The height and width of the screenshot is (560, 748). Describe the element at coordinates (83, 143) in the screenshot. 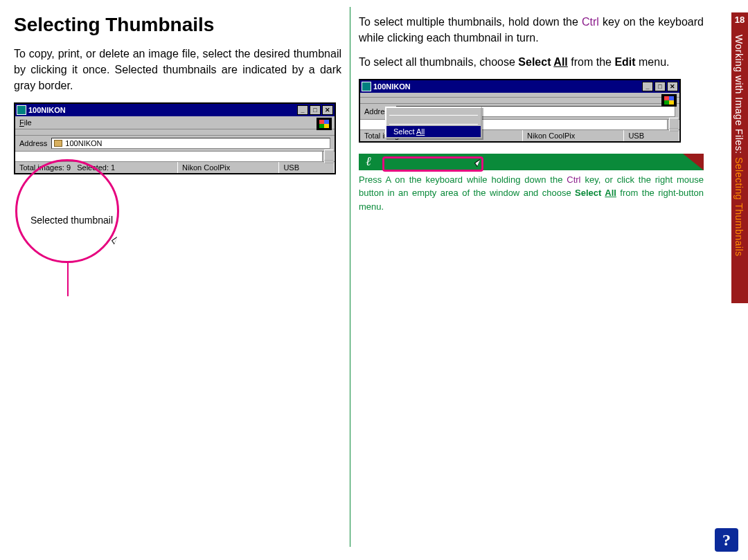

I see `address-value: 100NIKON` at that location.